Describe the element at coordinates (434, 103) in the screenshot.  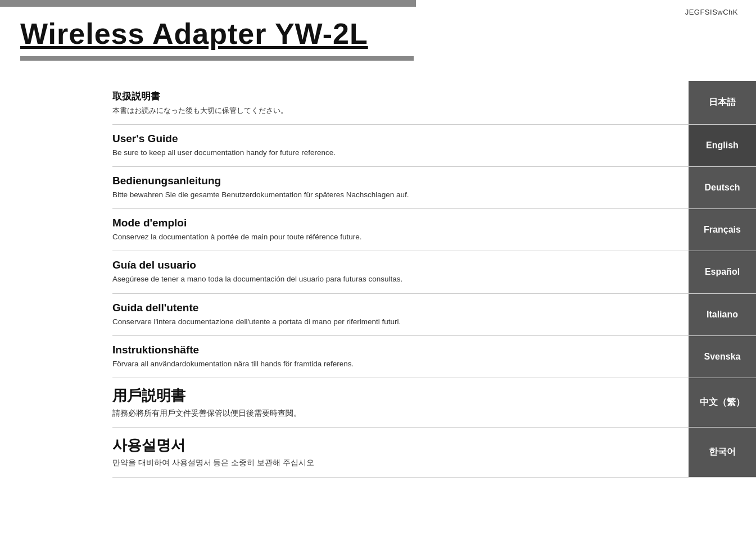
I see `entry-row-japanese: 取扱説明書本書はお読みになった後も大切に保管してください。日本語` at that location.